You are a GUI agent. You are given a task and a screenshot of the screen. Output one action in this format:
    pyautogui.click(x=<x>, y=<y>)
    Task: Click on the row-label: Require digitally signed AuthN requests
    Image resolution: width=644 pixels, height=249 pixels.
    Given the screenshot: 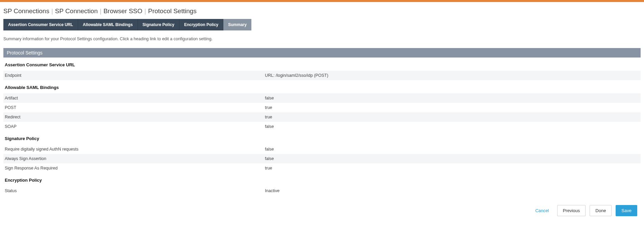 What is the action you would take?
    pyautogui.click(x=135, y=149)
    